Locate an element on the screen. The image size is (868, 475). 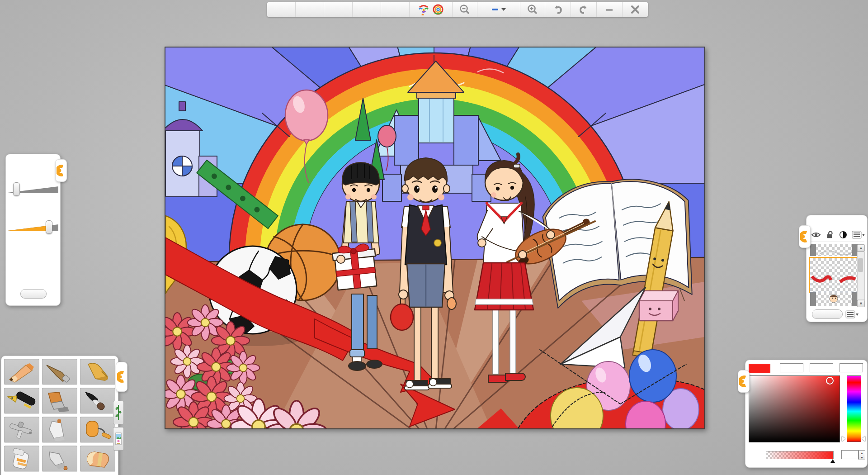
paint-roller-tool-icon is located at coordinates (98, 430).